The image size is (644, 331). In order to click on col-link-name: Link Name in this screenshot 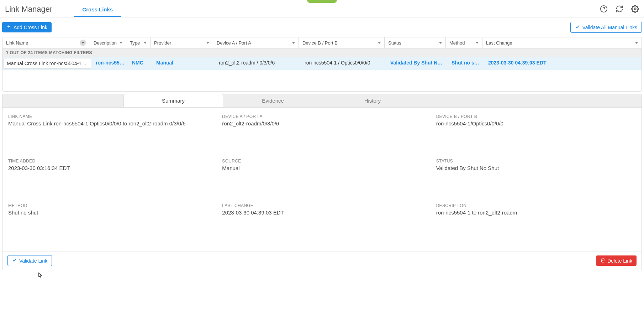, I will do `click(46, 43)`.